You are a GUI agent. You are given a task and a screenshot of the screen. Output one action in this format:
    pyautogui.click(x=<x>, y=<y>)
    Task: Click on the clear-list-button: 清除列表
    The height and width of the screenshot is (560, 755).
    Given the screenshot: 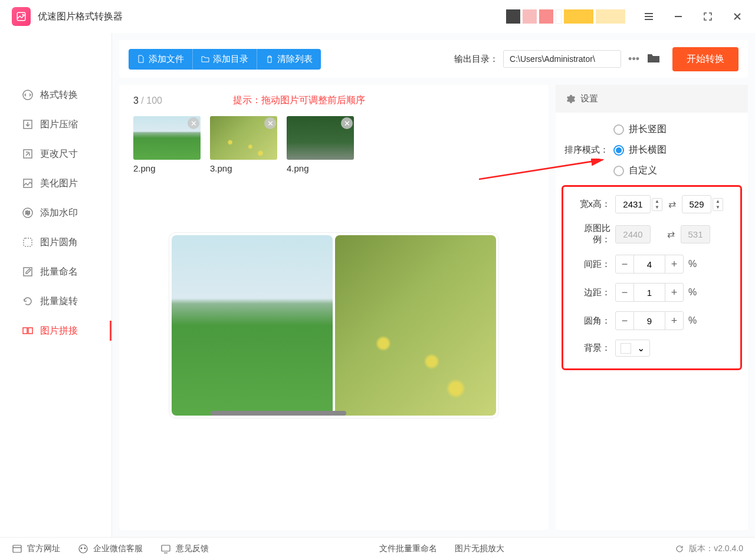 What is the action you would take?
    pyautogui.click(x=289, y=59)
    